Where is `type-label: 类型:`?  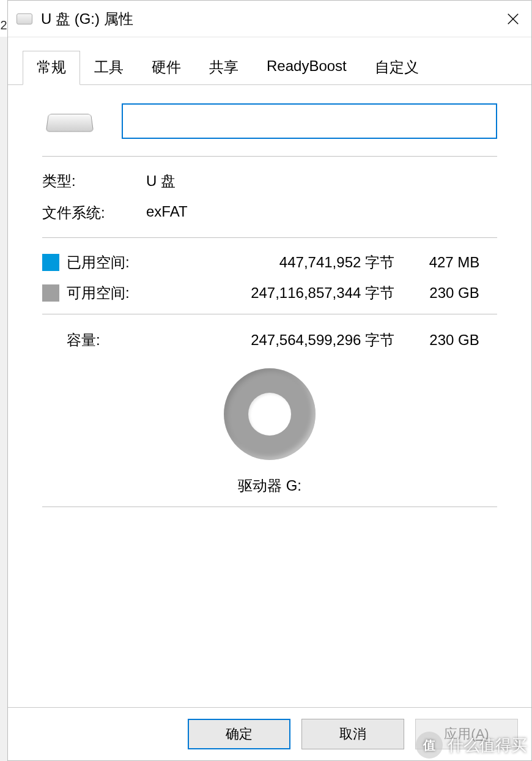 type-label: 类型: is located at coordinates (94, 181).